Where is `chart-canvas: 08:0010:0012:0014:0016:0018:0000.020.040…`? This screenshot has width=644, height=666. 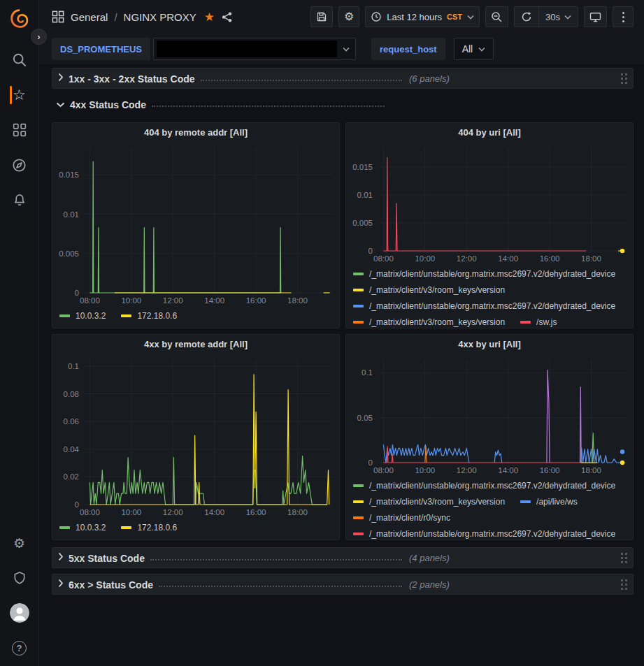
chart-canvas: 08:0010:0012:0014:0016:0018:0000.020.040… is located at coordinates (196, 436).